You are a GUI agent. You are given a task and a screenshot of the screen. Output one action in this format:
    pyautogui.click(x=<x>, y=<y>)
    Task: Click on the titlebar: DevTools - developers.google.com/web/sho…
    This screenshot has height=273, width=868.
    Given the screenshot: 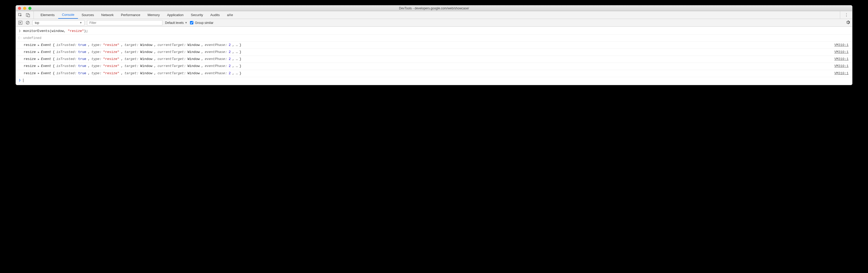 What is the action you would take?
    pyautogui.click(x=434, y=8)
    